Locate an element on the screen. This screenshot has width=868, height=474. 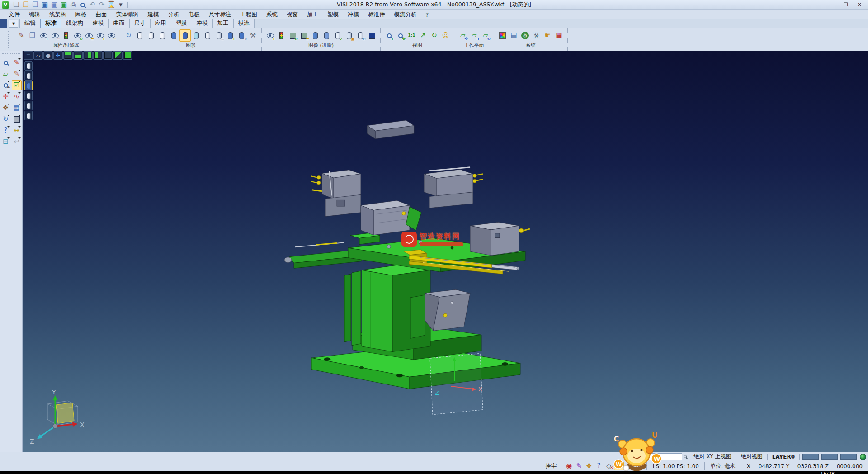
validate-check-icon: ☑ is located at coordinates (17, 85).